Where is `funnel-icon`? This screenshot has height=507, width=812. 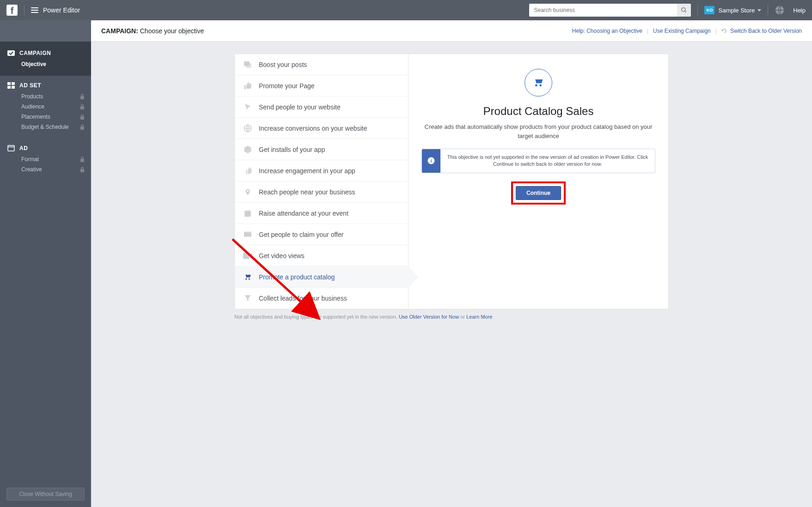 funnel-icon is located at coordinates (248, 298).